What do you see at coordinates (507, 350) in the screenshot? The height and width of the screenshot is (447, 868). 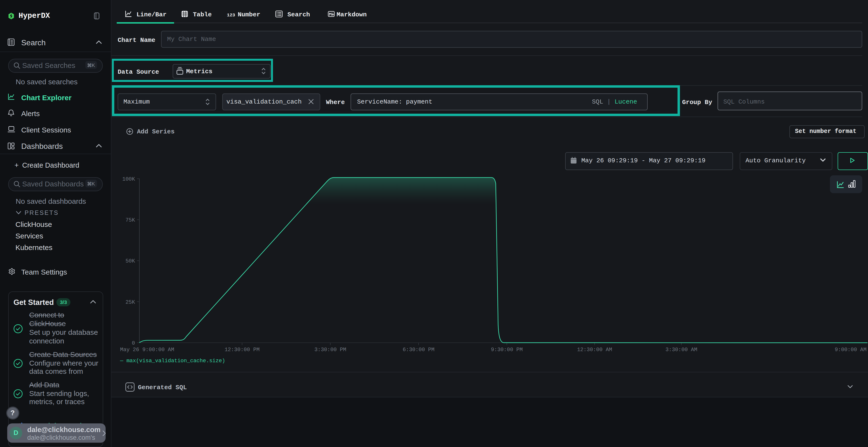 I see `svg-text: 9:30:00 PM` at bounding box center [507, 350].